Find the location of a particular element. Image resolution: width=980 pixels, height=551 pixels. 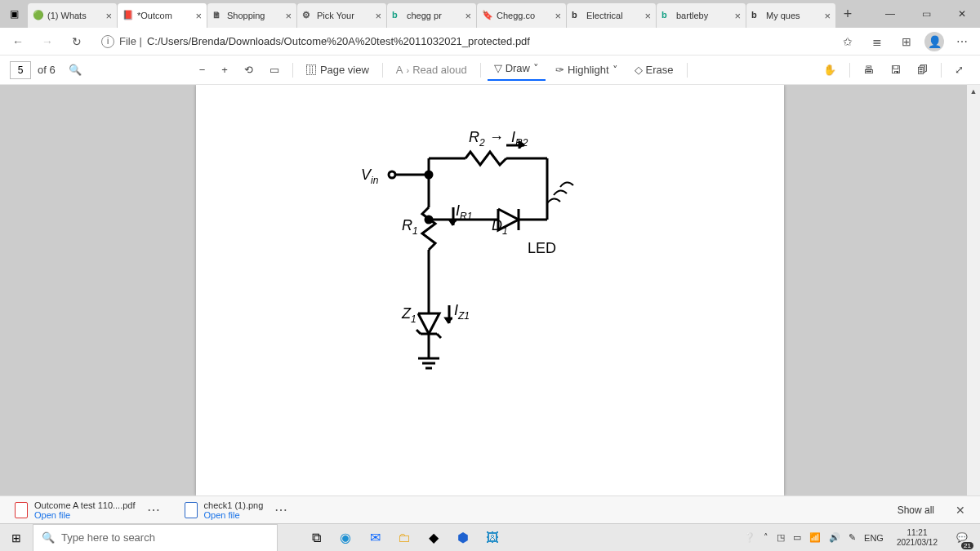

fit-icon: ▭ is located at coordinates (274, 70).